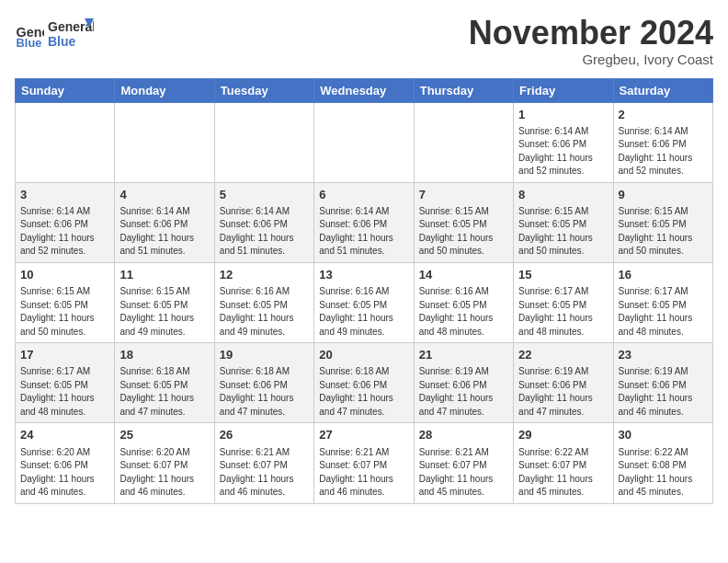 The image size is (728, 563). Describe the element at coordinates (164, 195) in the screenshot. I see `day-number: 4` at that location.